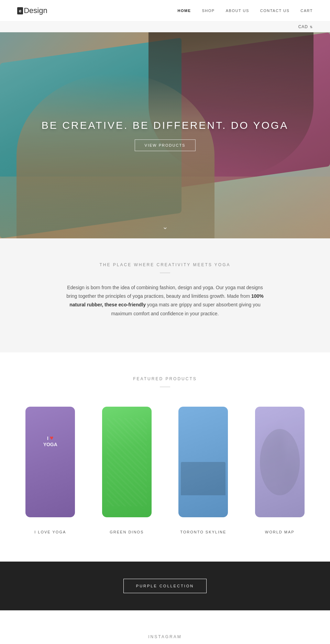  What do you see at coordinates (165, 145) in the screenshot?
I see `hero-cta-button: VIEW PRODUCTS` at bounding box center [165, 145].